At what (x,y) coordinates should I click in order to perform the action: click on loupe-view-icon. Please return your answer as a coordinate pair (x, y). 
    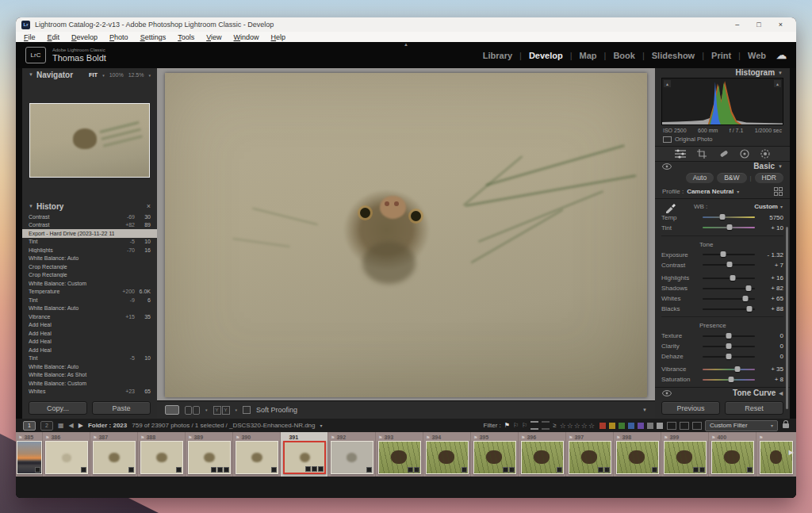
    Looking at the image, I should click on (172, 410).